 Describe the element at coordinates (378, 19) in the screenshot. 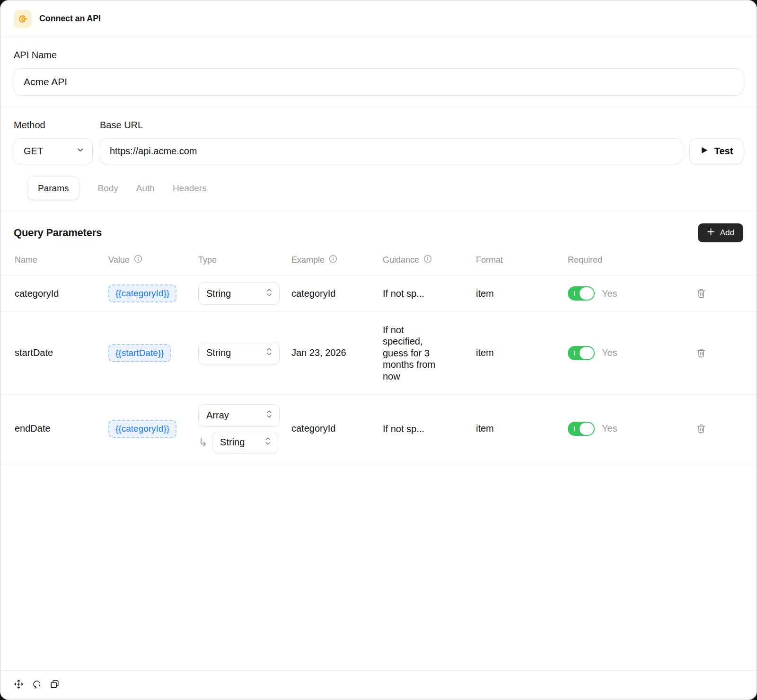

I see `titlebar: Connect an API` at that location.